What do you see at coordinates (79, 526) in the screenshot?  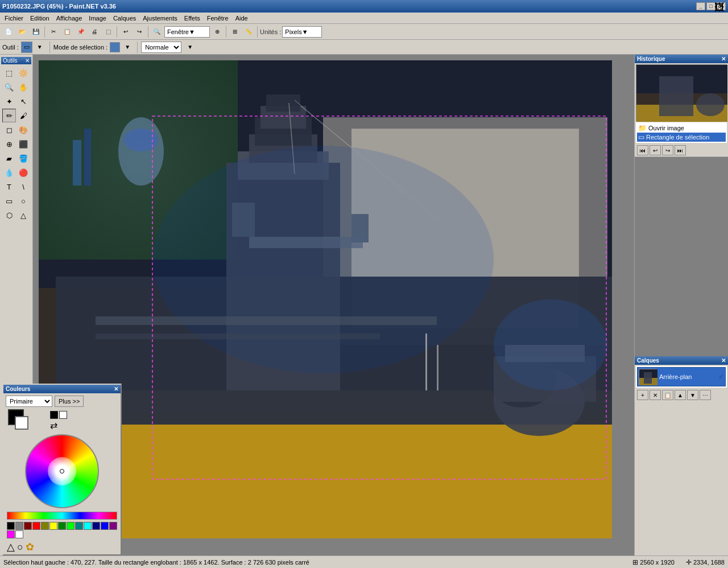 I see `swatch-teal` at bounding box center [79, 526].